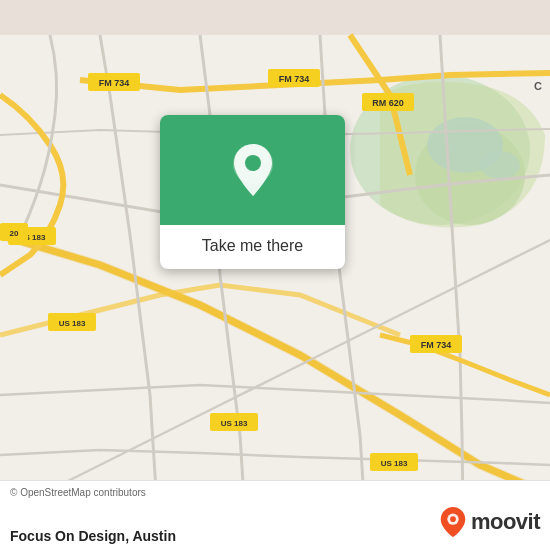 This screenshot has height=550, width=550. Describe the element at coordinates (253, 170) in the screenshot. I see `location-pin-icon` at that location.